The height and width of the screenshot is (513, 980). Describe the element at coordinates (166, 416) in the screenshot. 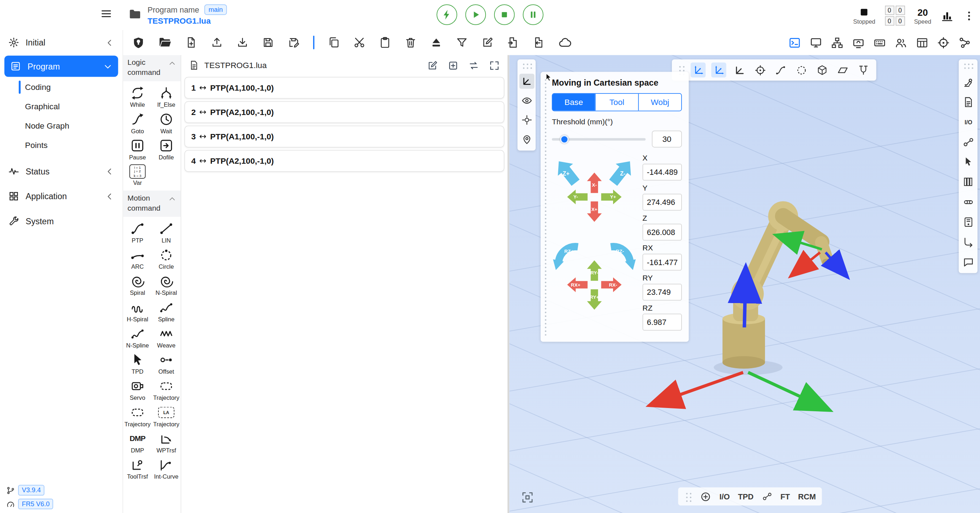

I see `command-trajectory-la: LATrajectory` at that location.